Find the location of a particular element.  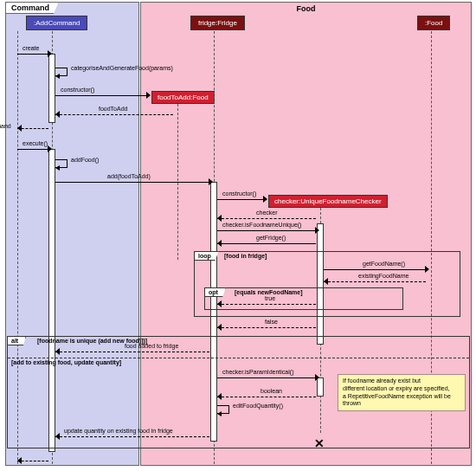

msg-return-checker-label: checker is located at coordinates (267, 213).